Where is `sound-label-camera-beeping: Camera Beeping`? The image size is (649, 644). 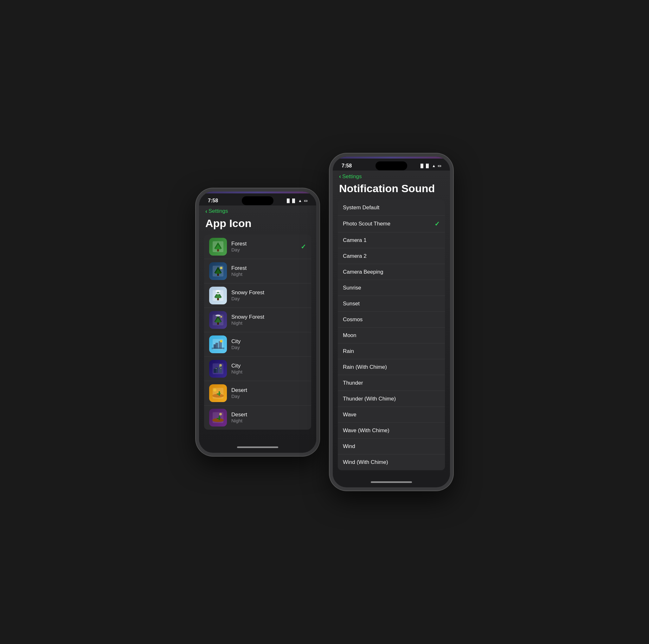
sound-label-camera-beeping: Camera Beeping is located at coordinates (391, 272).